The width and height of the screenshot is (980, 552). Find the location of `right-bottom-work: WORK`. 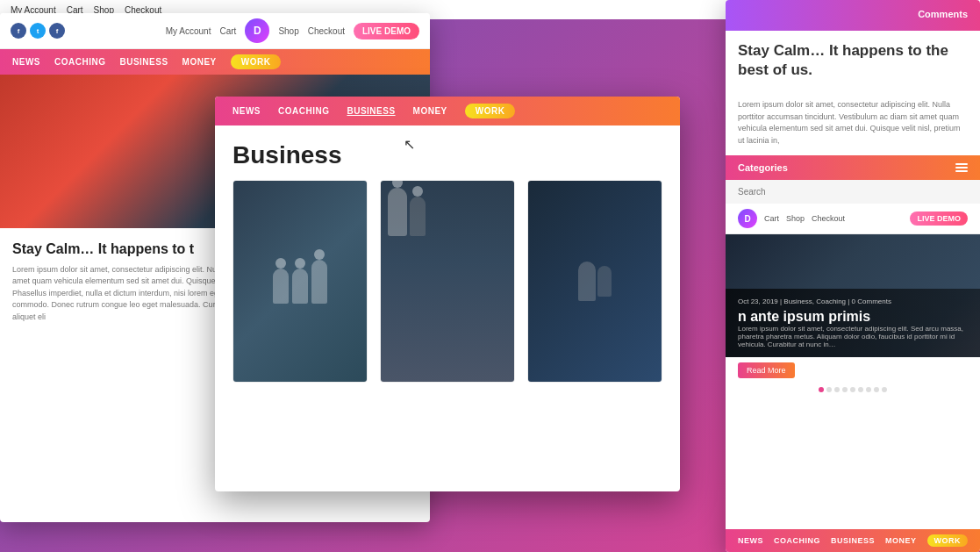

right-bottom-work: WORK is located at coordinates (948, 541).